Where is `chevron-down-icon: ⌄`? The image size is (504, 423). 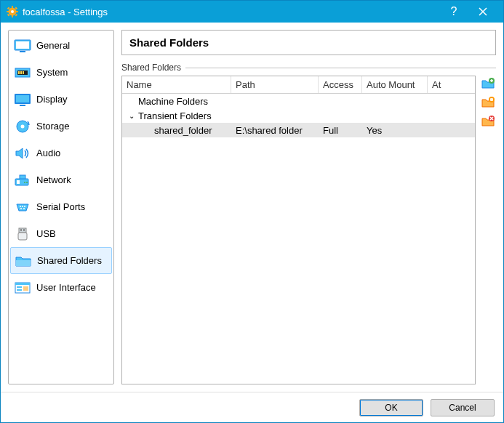
chevron-down-icon: ⌄ is located at coordinates (132, 116).